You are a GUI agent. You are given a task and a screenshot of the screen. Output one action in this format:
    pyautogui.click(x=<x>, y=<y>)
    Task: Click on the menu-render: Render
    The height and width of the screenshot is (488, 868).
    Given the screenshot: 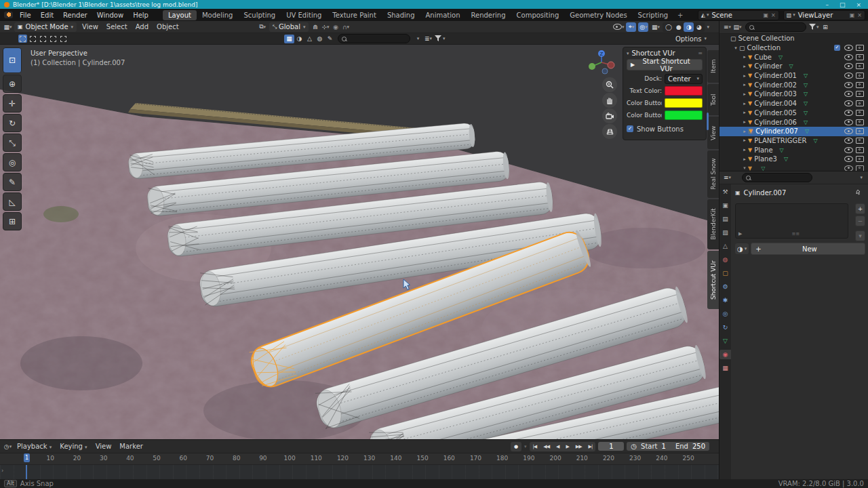 What is the action you would take?
    pyautogui.click(x=75, y=15)
    